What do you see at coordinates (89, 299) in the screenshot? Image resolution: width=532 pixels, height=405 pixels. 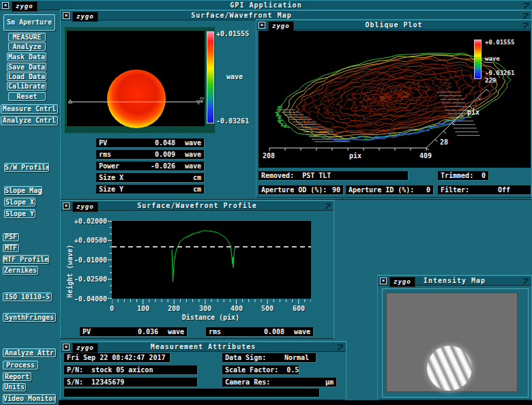 I see `profile-ytick-4: -0.04000` at bounding box center [89, 299].